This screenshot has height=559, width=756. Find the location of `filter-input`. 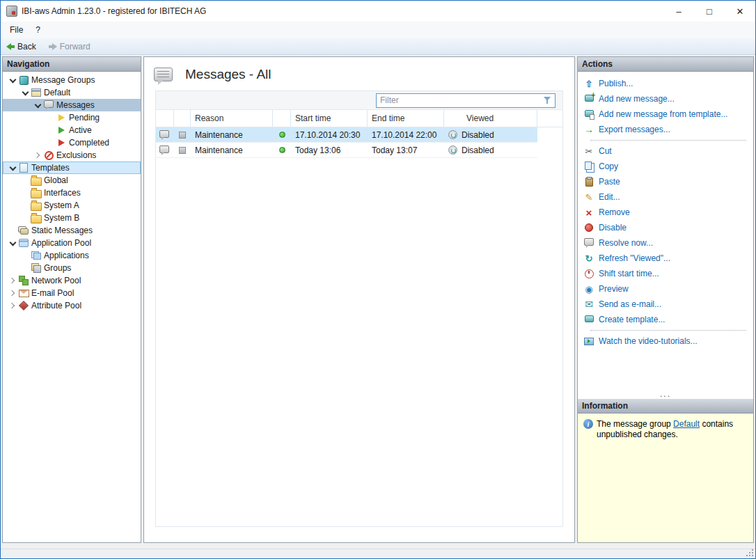

filter-input is located at coordinates (462, 100).